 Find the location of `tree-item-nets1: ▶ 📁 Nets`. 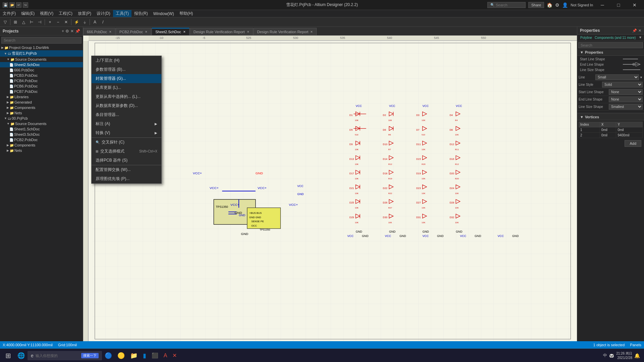

tree-item-nets1: ▶ 📁 Nets is located at coordinates (42, 113).